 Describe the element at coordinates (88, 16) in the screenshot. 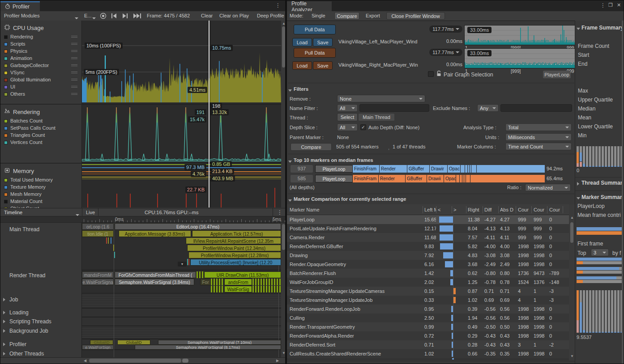

I see `target-dropdown: E...` at that location.